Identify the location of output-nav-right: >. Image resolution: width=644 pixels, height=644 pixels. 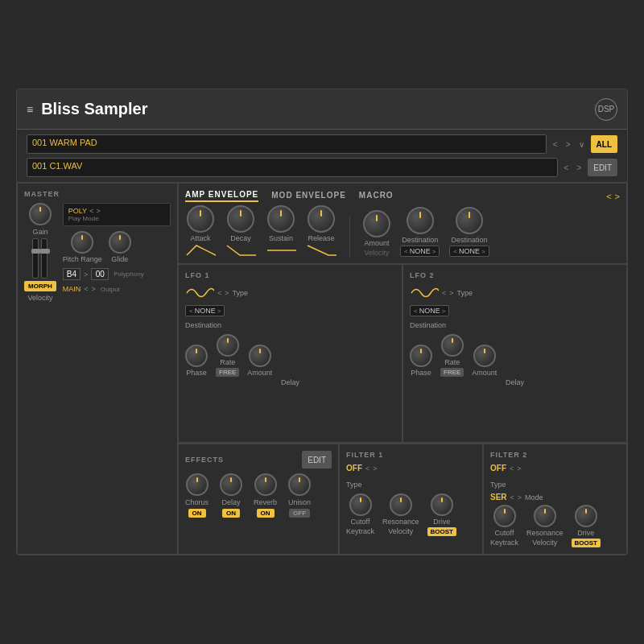
(93, 289).